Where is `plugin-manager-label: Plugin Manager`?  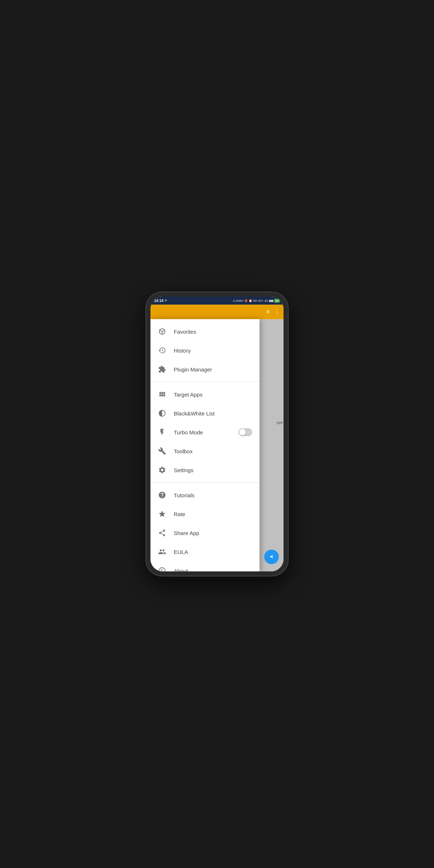
plugin-manager-label: Plugin Manager is located at coordinates (213, 369).